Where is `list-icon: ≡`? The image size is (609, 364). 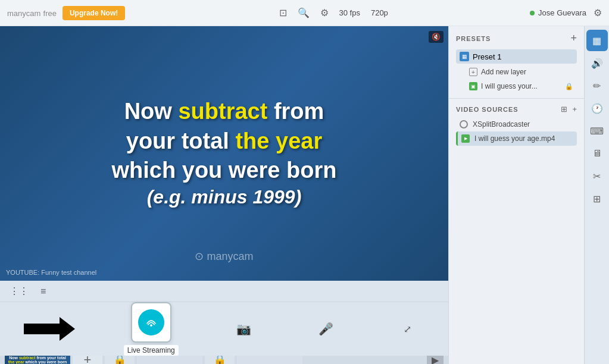 list-icon: ≡ is located at coordinates (43, 291).